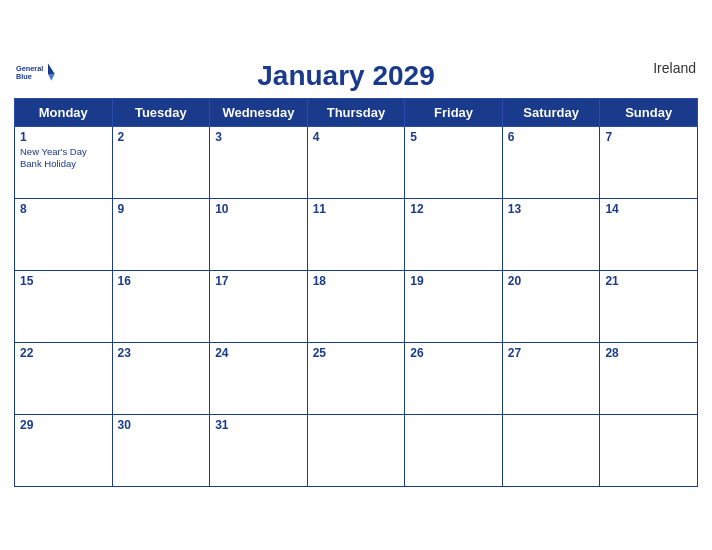 This screenshot has height=550, width=712. Describe the element at coordinates (666, 68) in the screenshot. I see `country-label: Ireland` at that location.